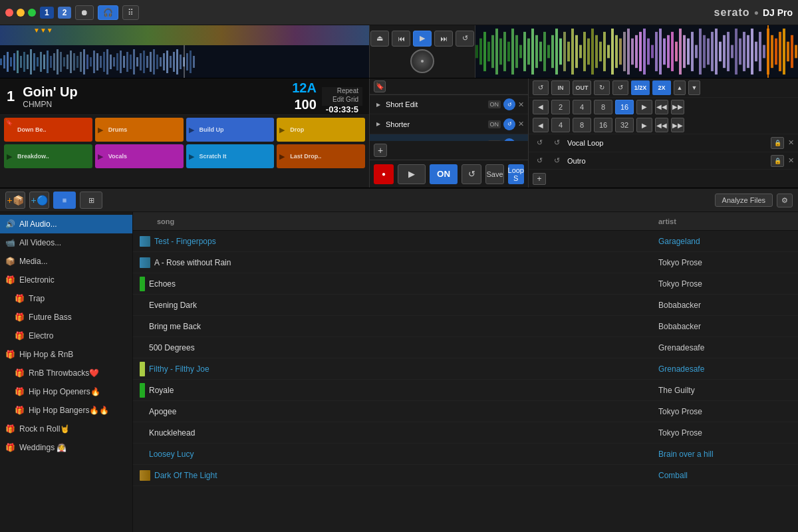  Describe the element at coordinates (603, 107) in the screenshot. I see `loop-num-8: 8` at that location.